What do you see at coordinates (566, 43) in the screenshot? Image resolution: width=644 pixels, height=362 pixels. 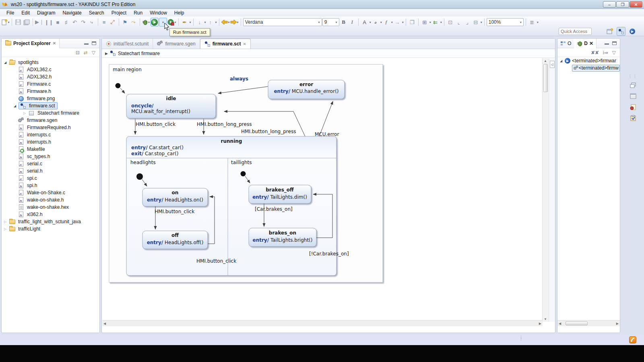 I see `tab-outline: O` at bounding box center [566, 43].